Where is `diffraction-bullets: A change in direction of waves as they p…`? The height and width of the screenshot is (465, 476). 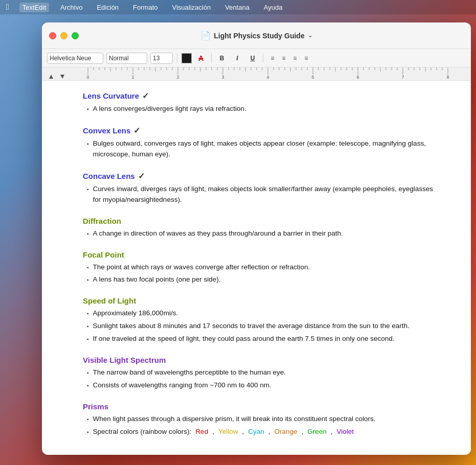
diffraction-bullets: A change in direction of waves as they p… is located at coordinates (262, 234).